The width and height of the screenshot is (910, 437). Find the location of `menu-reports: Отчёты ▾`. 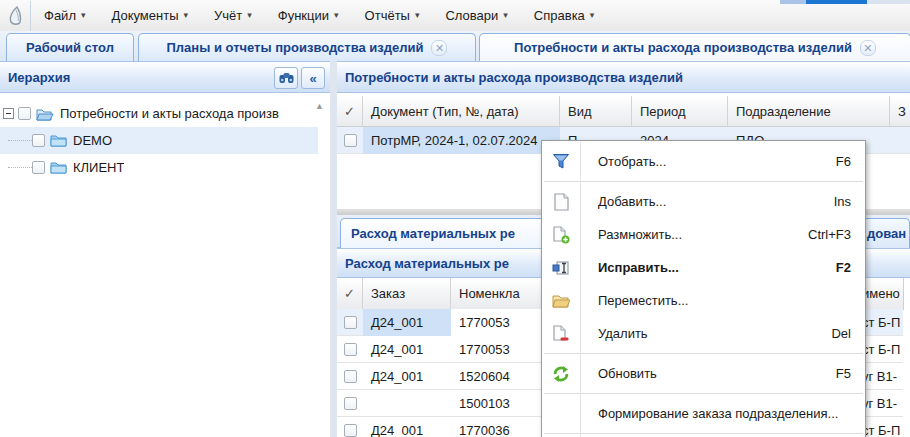

menu-reports: Отчёты ▾ is located at coordinates (392, 16).